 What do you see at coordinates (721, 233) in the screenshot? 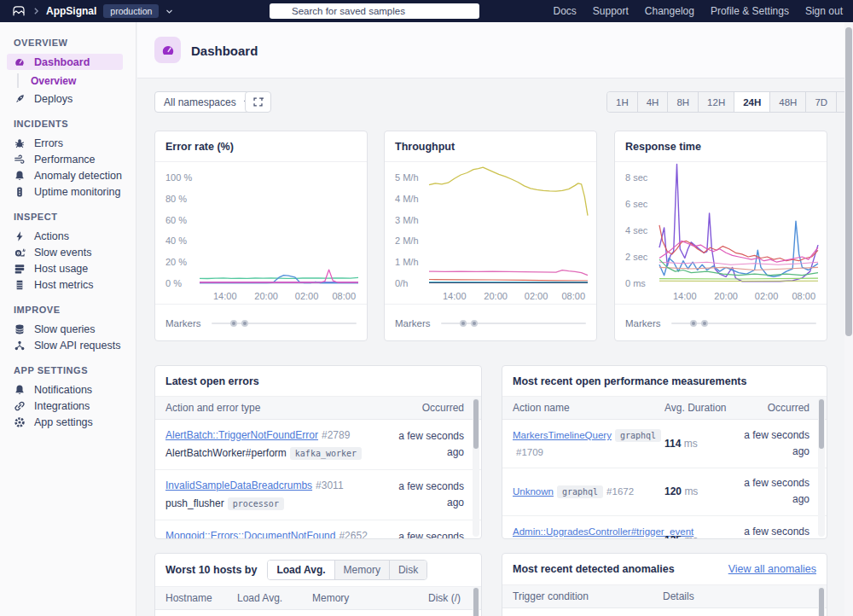
I see `response-time-chart: 8 sec6 sec4 sec2 sec0 ms14:0020:0002:000…` at bounding box center [721, 233].